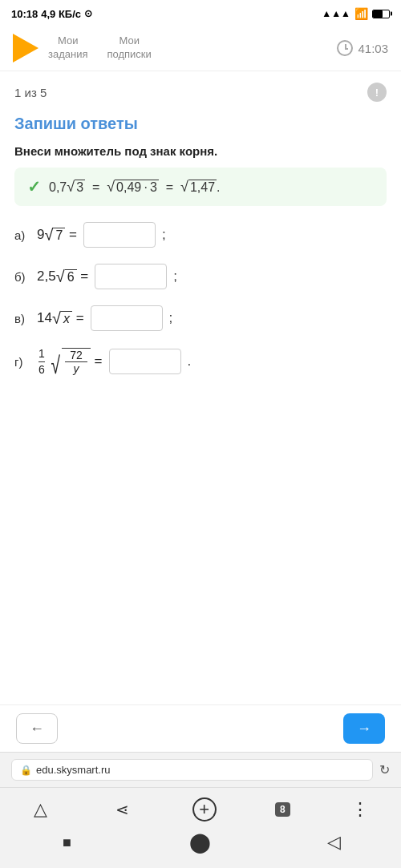  Describe the element at coordinates (37, 729) in the screenshot. I see `arrow-left-icon: ←` at that location.